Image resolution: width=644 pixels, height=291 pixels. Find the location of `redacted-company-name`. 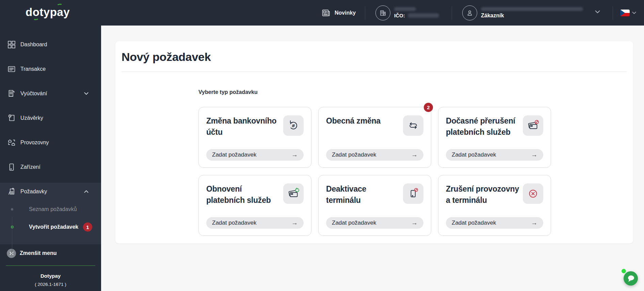

redacted-company-name is located at coordinates (405, 9).